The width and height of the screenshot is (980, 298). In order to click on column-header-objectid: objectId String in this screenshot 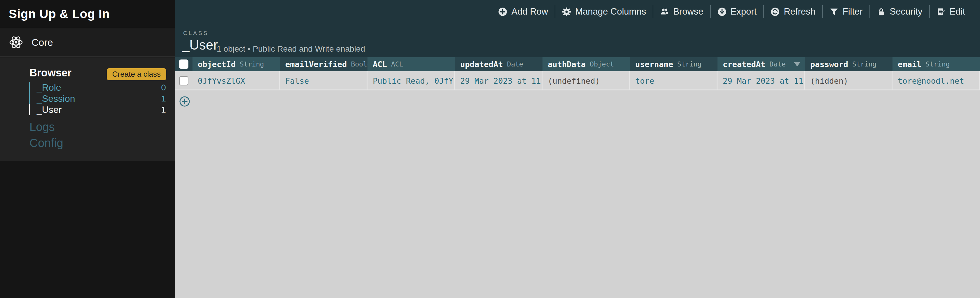, I will do `click(236, 64)`.